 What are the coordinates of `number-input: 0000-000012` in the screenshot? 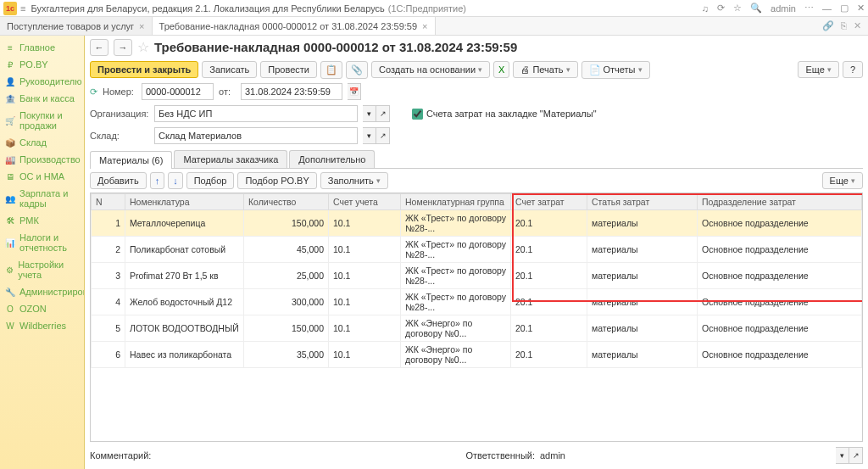 It's located at (178, 92).